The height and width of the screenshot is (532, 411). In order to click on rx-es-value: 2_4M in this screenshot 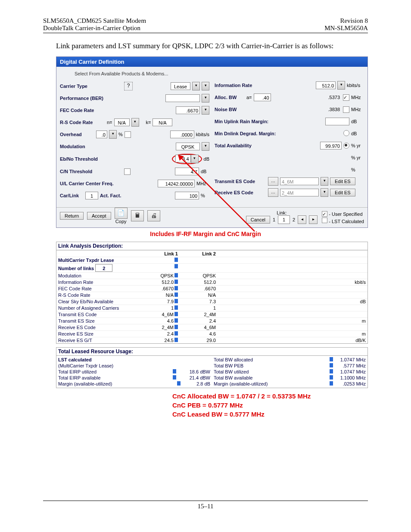, I will do `click(299, 193)`.